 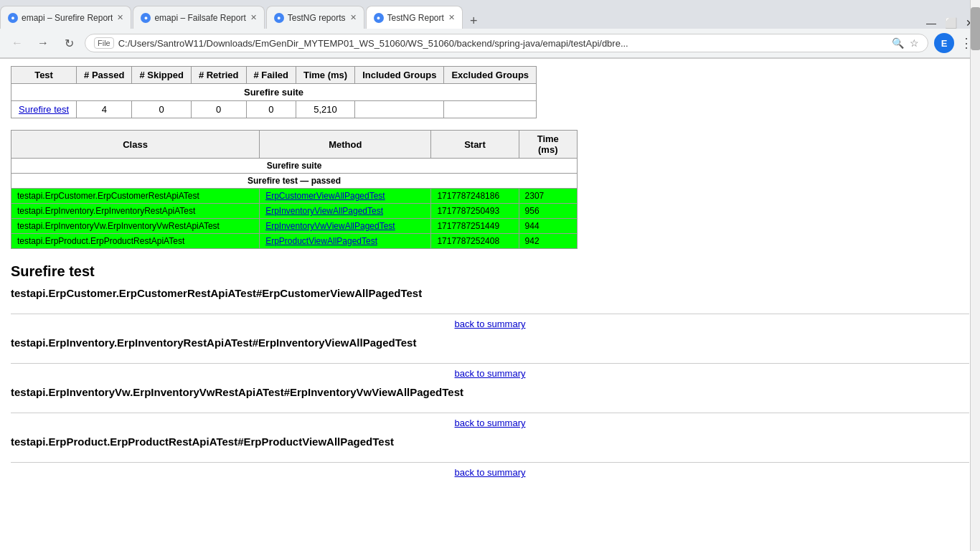 I want to click on url-input: File C:/Users/SantroW11/Downloads/EmGenD…, so click(x=507, y=43).